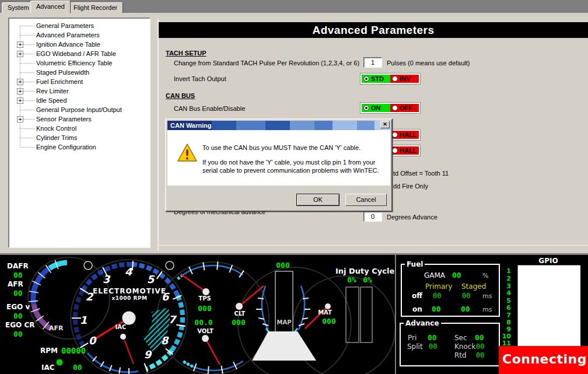  What do you see at coordinates (325, 313) in the screenshot?
I see `mat-label: MAT` at bounding box center [325, 313].